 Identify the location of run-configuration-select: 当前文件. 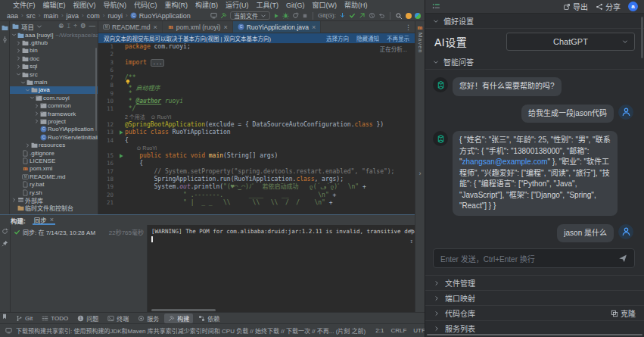
(250, 15).